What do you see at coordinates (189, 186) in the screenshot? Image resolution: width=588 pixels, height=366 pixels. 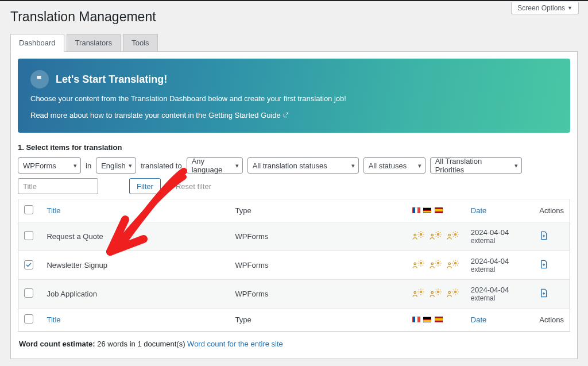 I see `reset-filter-link: ✕ Reset filter` at bounding box center [189, 186].